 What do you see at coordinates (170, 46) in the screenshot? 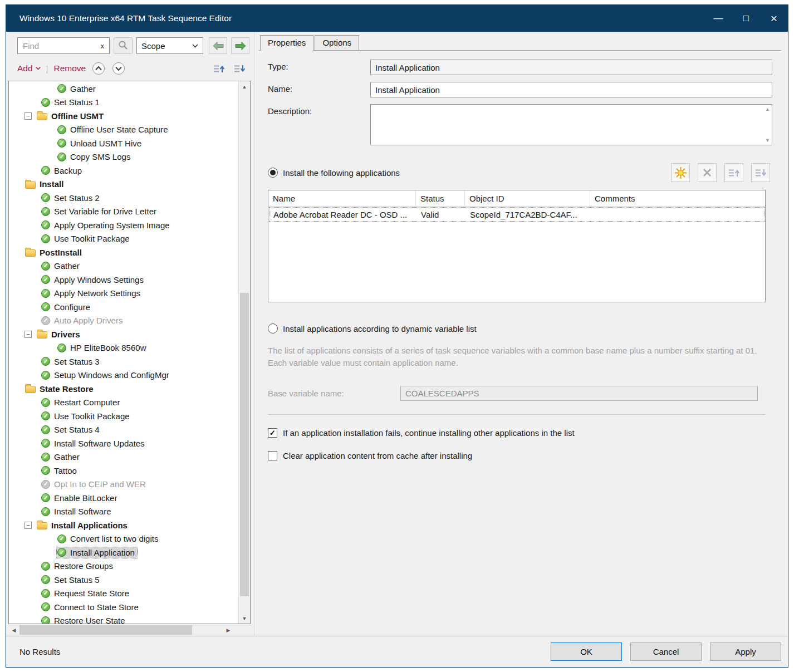
I see `scope-dropdown: Scope` at bounding box center [170, 46].